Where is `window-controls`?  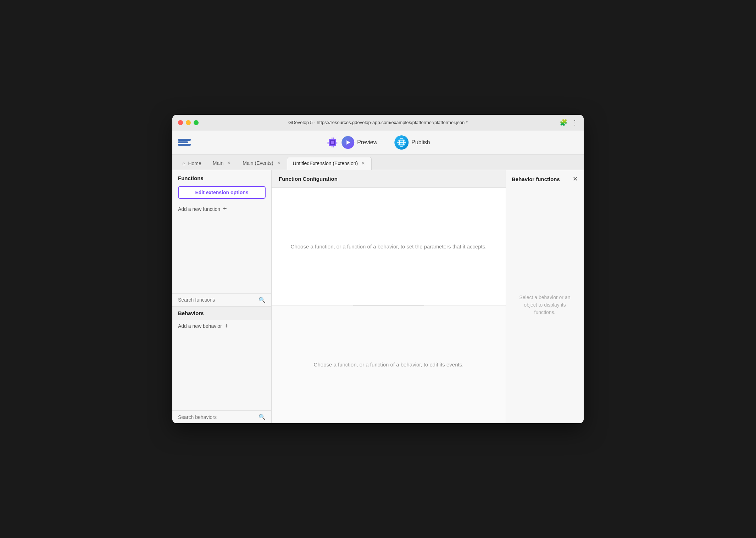
window-controls is located at coordinates (188, 123).